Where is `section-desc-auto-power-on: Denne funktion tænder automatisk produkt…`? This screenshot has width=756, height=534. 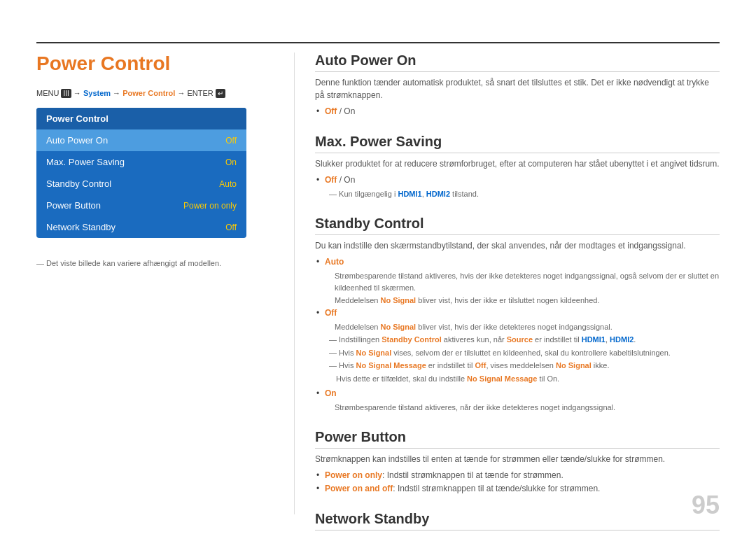 section-desc-auto-power-on: Denne funktion tænder automatisk produkt… is located at coordinates (517, 89).